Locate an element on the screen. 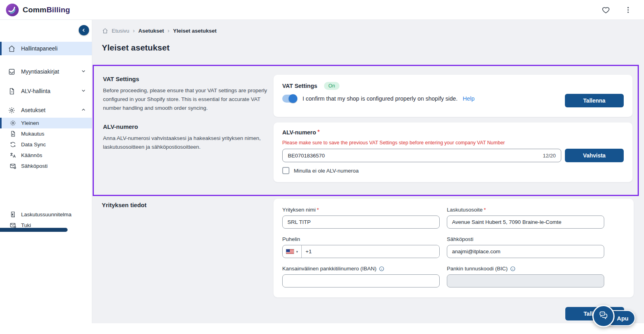 This screenshot has width=644, height=334. phone-input-wrap: ▾ is located at coordinates (361, 251).